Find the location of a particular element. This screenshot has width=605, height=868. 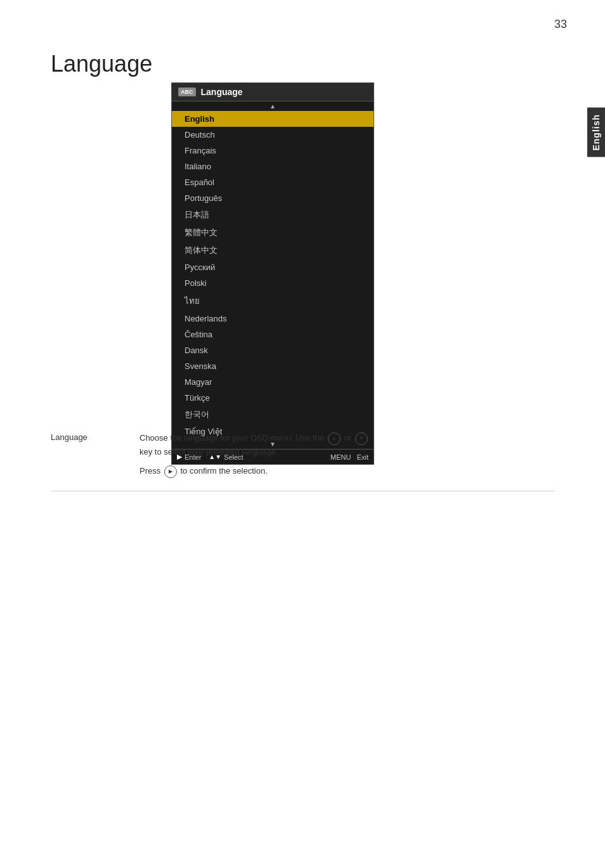

language-item: Magyar is located at coordinates (273, 382).